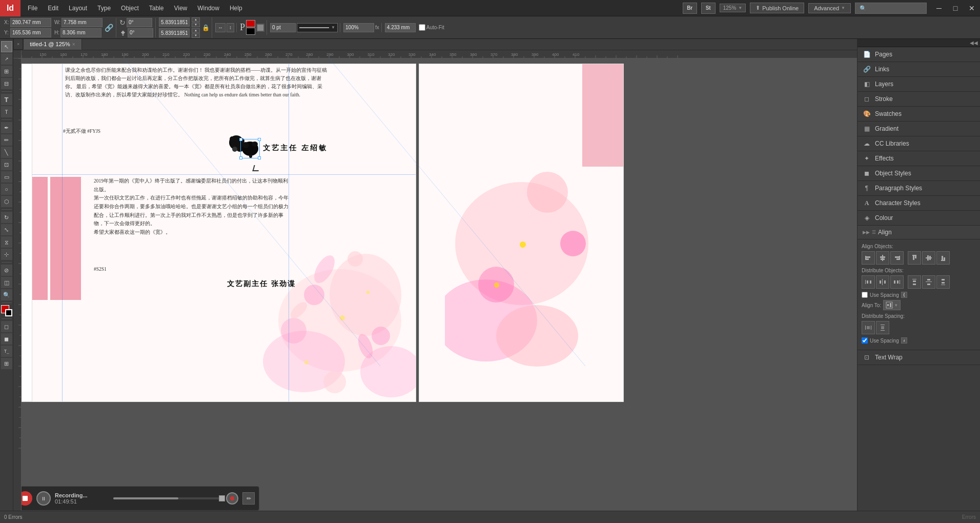 This screenshot has width=980, height=523. I want to click on h-input, so click(81, 33).